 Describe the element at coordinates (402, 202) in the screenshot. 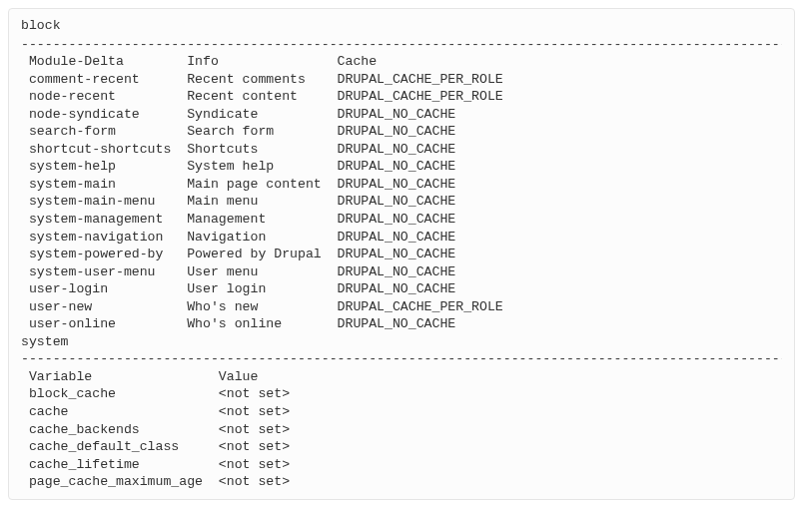

I see `blocks-row: system-main-menu Main menu DRUPAL_NO_CAC…` at that location.